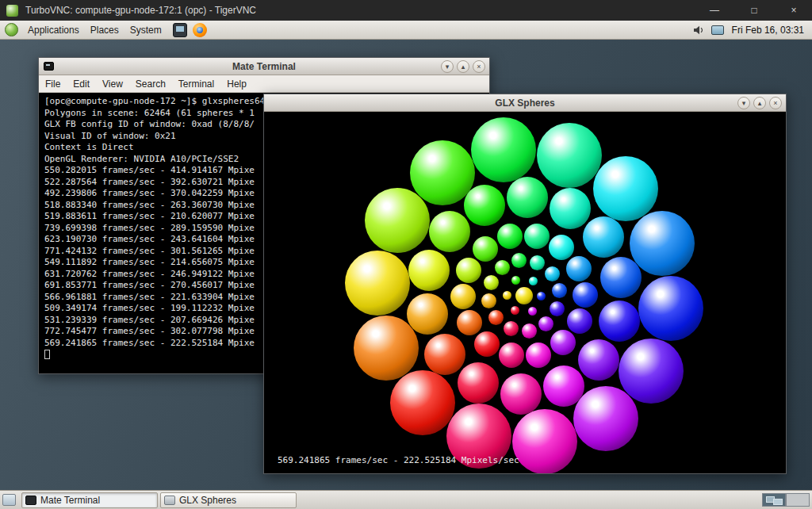 The width and height of the screenshot is (812, 509). I want to click on terminal-titlebar: Mate Terminal ▾ ▴ ×, so click(264, 67).